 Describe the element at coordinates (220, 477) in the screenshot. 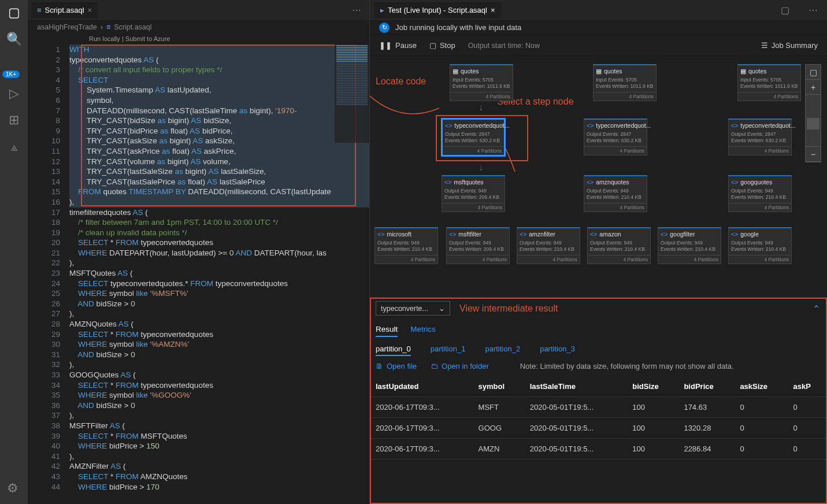

I see `code-line: SELECT * FROM AMZNQuotes` at that location.